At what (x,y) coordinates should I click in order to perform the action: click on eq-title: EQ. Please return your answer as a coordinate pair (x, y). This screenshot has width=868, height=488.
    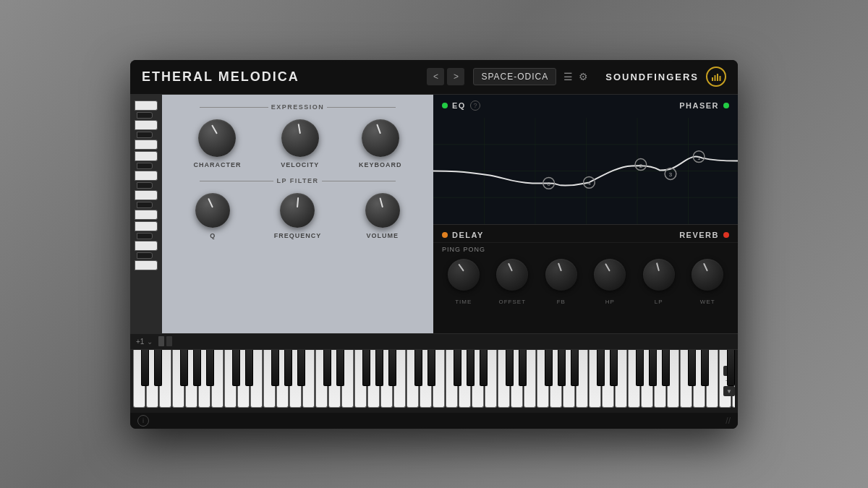
    Looking at the image, I should click on (459, 106).